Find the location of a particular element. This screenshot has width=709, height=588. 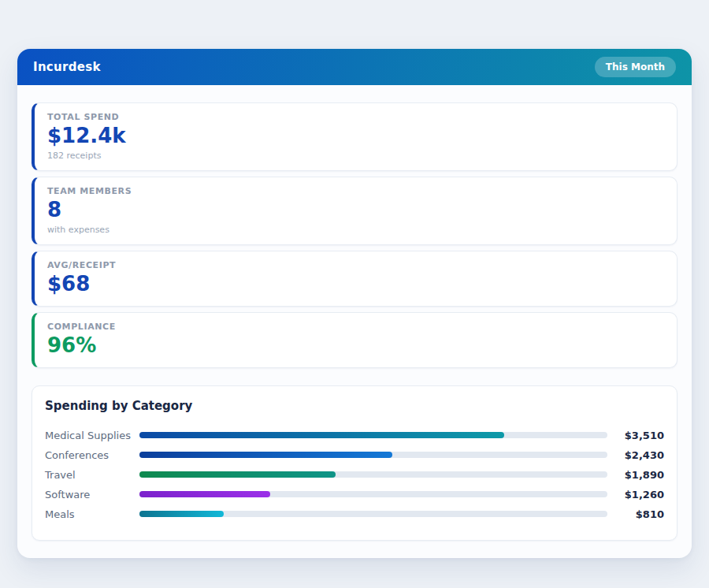

stat-card-avg-receipt: AVG/RECEIPT $68 is located at coordinates (354, 279).